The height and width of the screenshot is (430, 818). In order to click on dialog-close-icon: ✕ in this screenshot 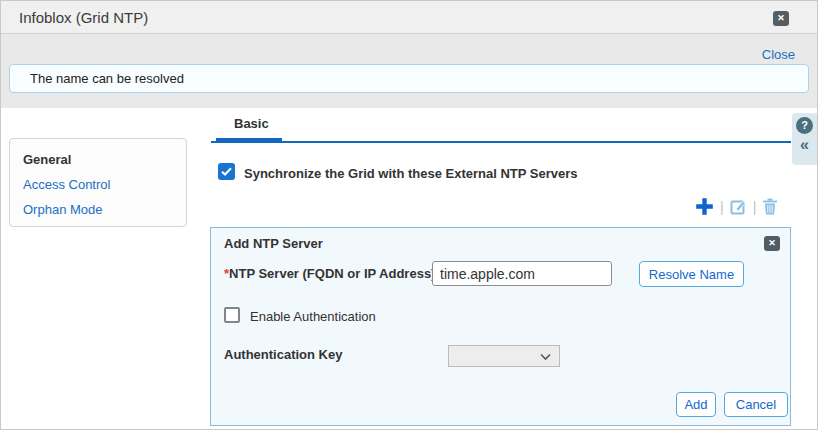, I will do `click(781, 18)`.